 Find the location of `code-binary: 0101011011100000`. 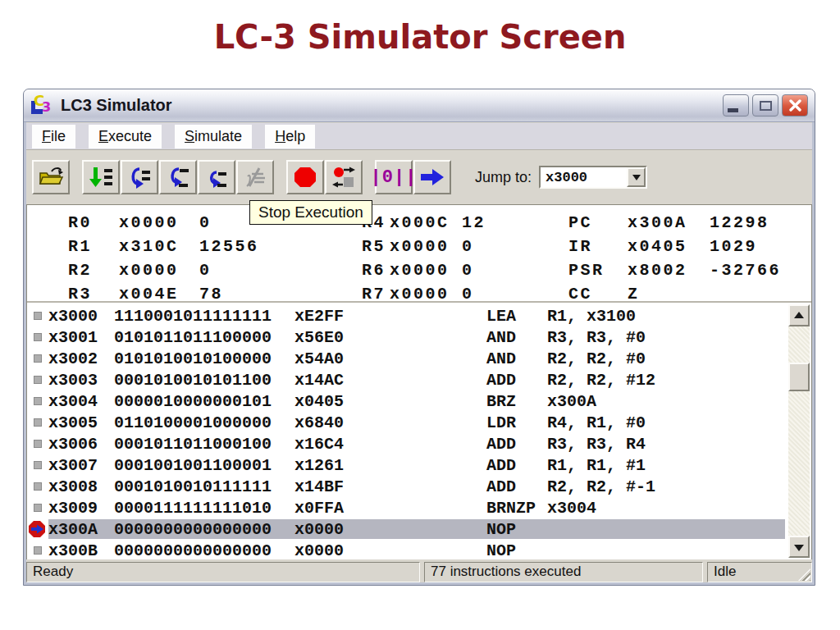

code-binary: 0101011011100000 is located at coordinates (204, 338).